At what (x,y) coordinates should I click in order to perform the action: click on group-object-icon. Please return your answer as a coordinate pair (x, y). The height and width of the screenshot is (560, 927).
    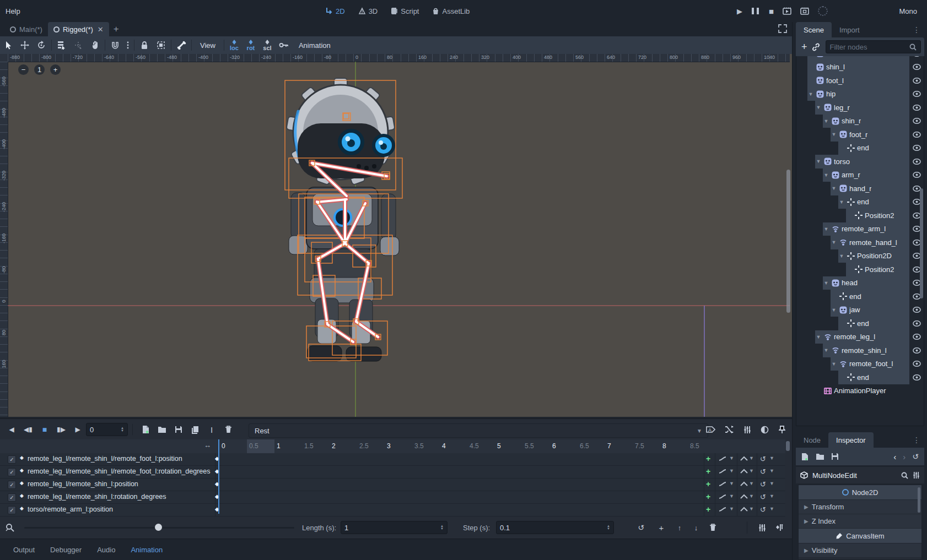
    Looking at the image, I should click on (161, 45).